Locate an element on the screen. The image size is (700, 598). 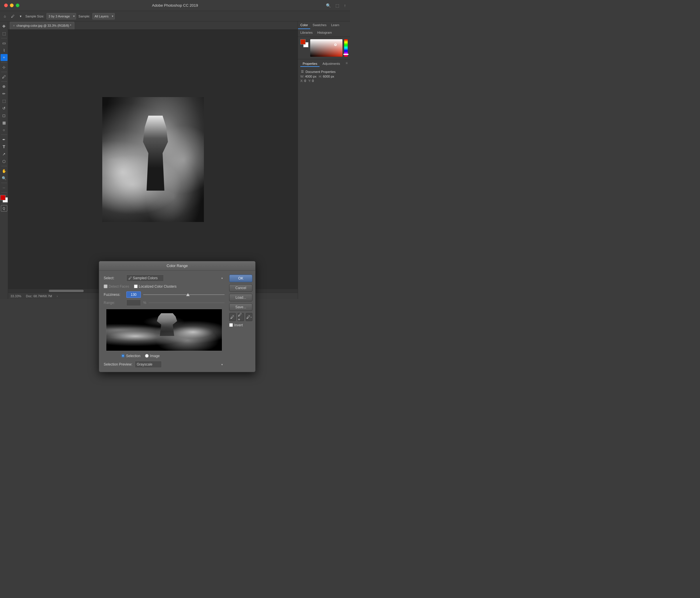
dialog-wrapper: Select: 🖊 Sampled Colors Detect Faces is located at coordinates (177, 285).